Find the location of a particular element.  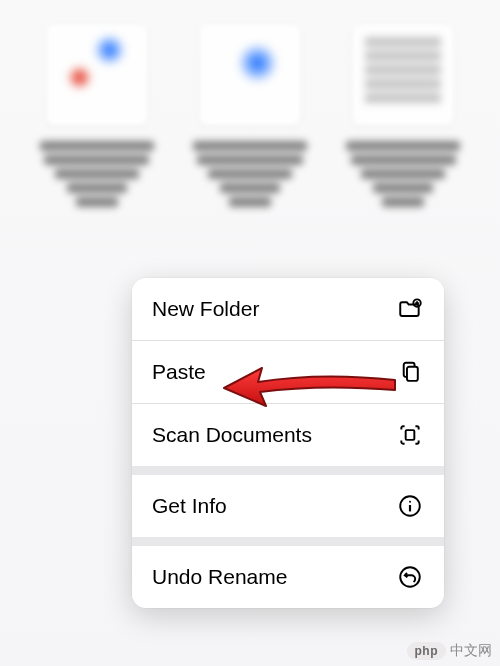

menu-item-scan-documents: Scan Documents is located at coordinates (288, 434).